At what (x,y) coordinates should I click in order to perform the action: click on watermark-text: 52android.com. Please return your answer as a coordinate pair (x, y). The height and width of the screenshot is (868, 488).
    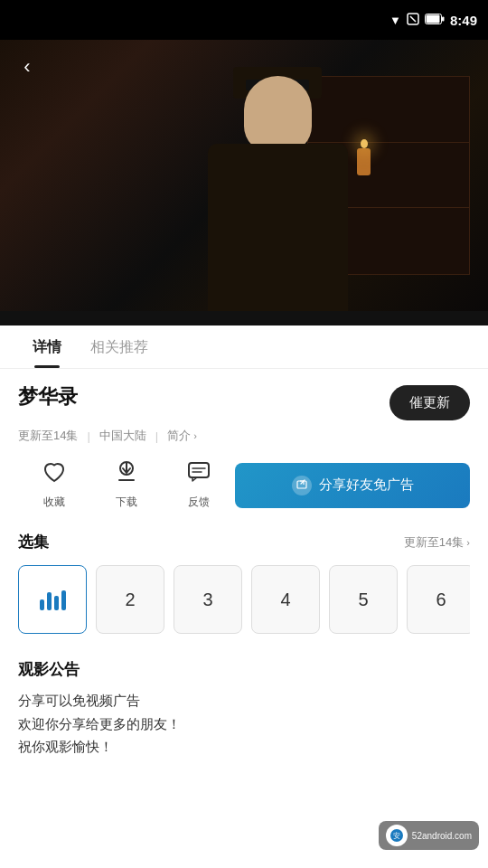
    Looking at the image, I should click on (442, 835).